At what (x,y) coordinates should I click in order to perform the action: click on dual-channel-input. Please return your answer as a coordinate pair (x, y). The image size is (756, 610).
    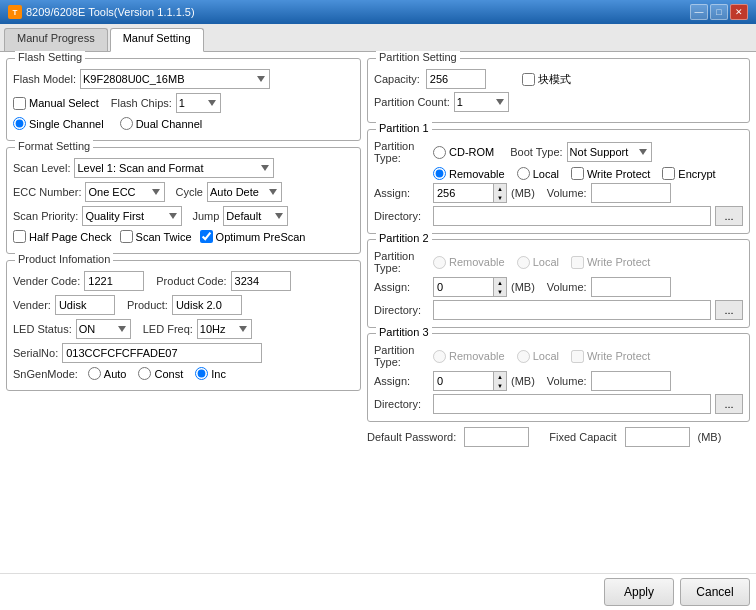
    Looking at the image, I should click on (126, 124).